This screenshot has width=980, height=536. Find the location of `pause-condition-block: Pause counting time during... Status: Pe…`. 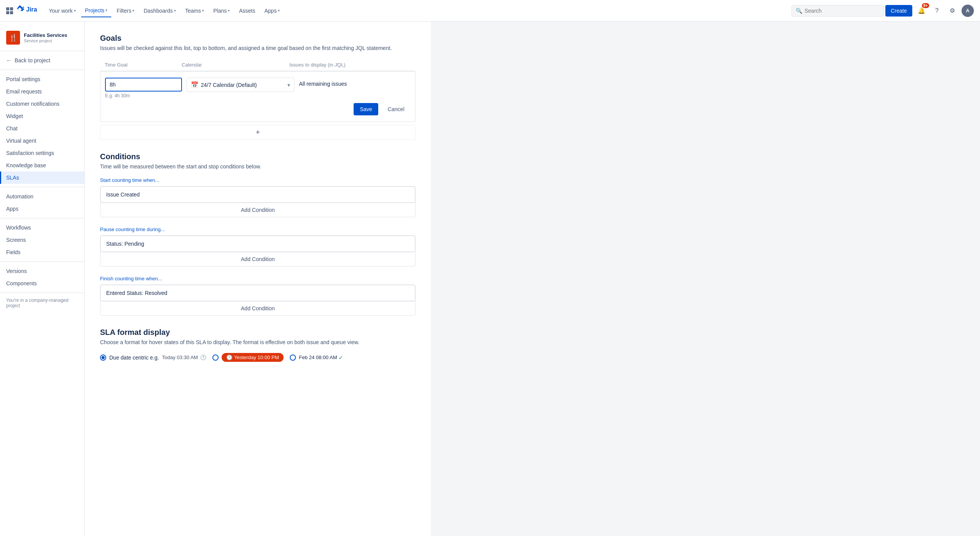

pause-condition-block: Pause counting time during... Status: Pe… is located at coordinates (258, 246).